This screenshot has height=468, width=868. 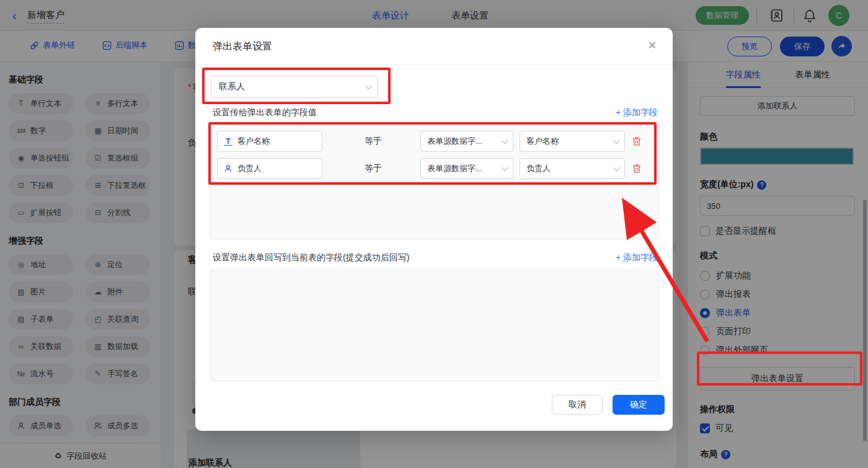 What do you see at coordinates (228, 169) in the screenshot?
I see `person-field-icon` at bounding box center [228, 169].